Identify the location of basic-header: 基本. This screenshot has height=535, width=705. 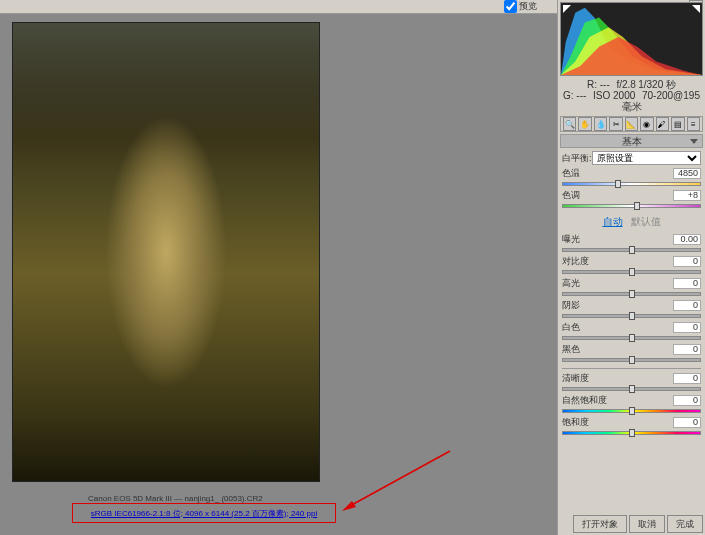
(632, 141).